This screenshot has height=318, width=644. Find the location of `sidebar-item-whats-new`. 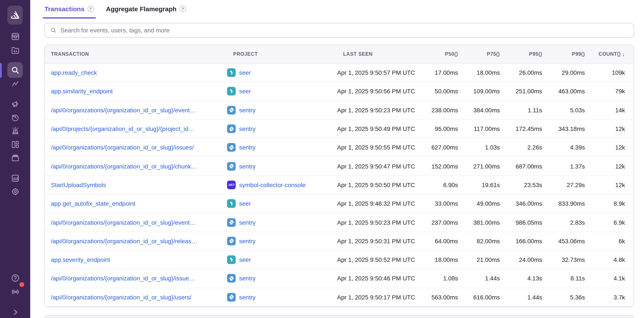

sidebar-item-whats-new is located at coordinates (15, 291).